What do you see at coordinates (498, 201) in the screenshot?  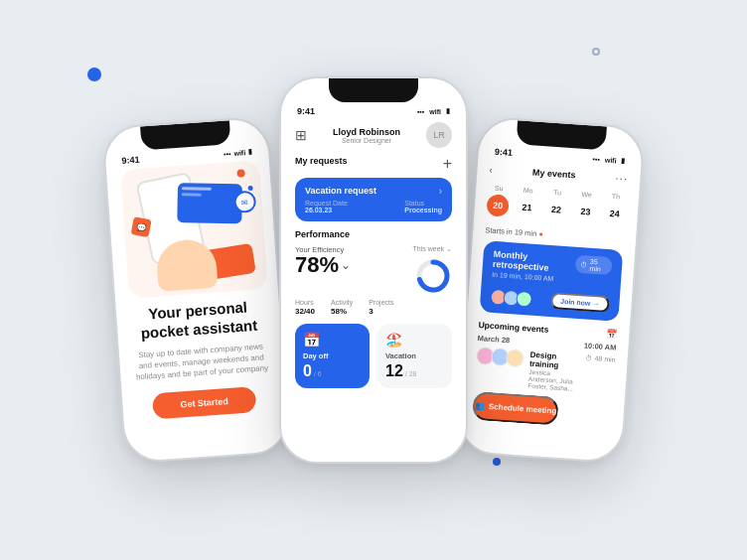 I see `cal-day-0: Su 20` at bounding box center [498, 201].